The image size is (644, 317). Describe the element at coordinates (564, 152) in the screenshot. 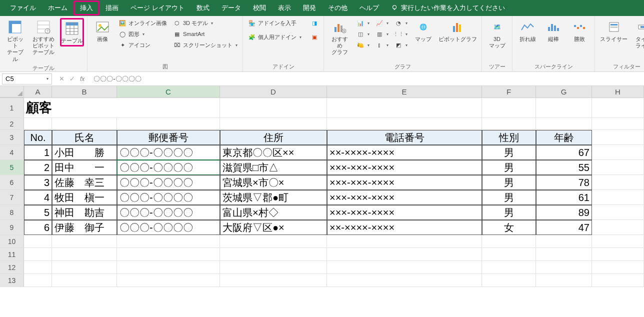

I see `cell: 67` at that location.